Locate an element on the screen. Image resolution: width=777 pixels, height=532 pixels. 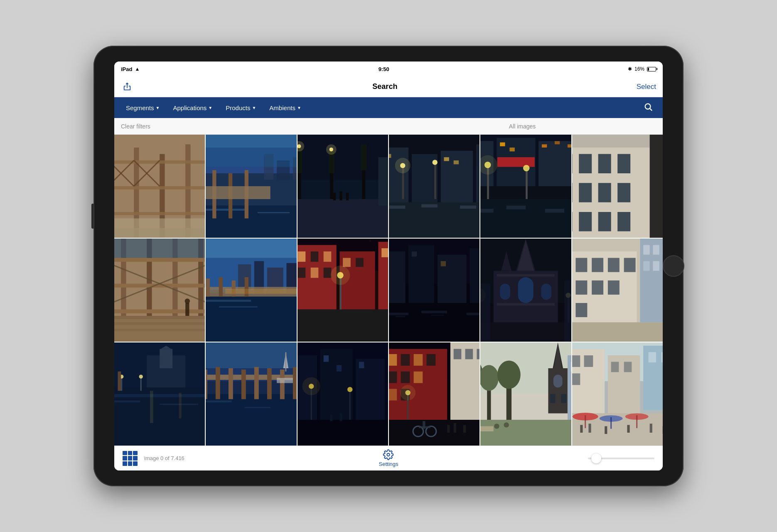
select-button: Select is located at coordinates (647, 87).